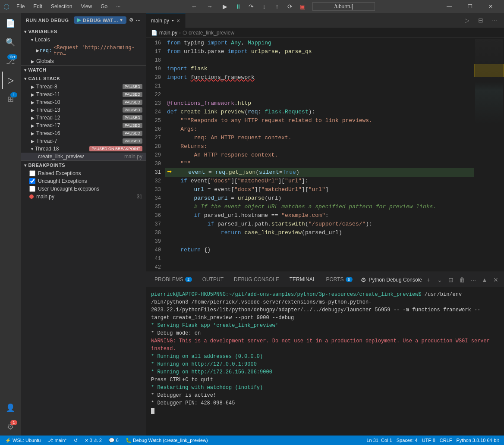 This screenshot has width=504, height=445. What do you see at coordinates (38, 6) in the screenshot?
I see `menu-edit: Edit` at bounding box center [38, 6].